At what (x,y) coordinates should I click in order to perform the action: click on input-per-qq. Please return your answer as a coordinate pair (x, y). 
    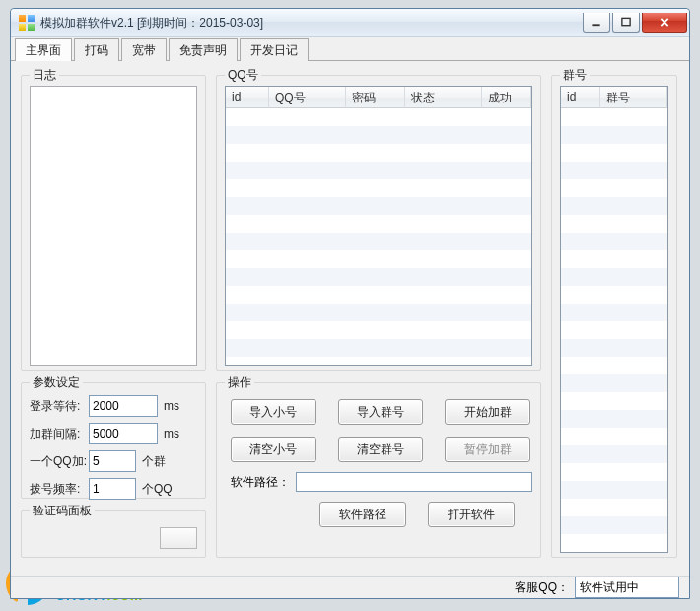
    Looking at the image, I should click on (112, 461).